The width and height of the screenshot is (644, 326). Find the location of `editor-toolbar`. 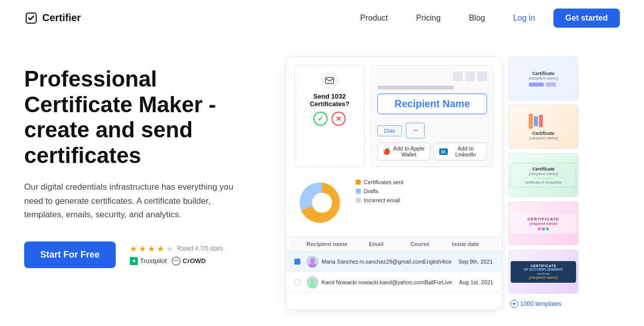

editor-toolbar is located at coordinates (432, 76).